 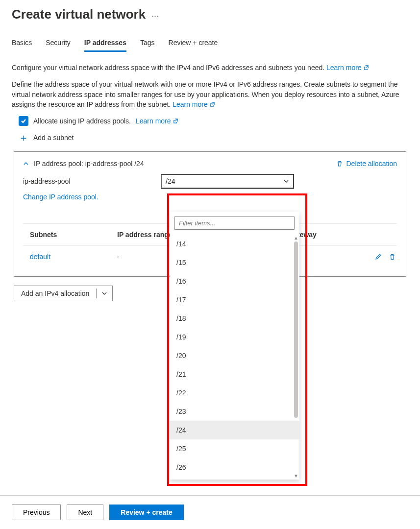 What do you see at coordinates (296, 476) in the screenshot?
I see `scroll-down-icon: ▼` at bounding box center [296, 476].